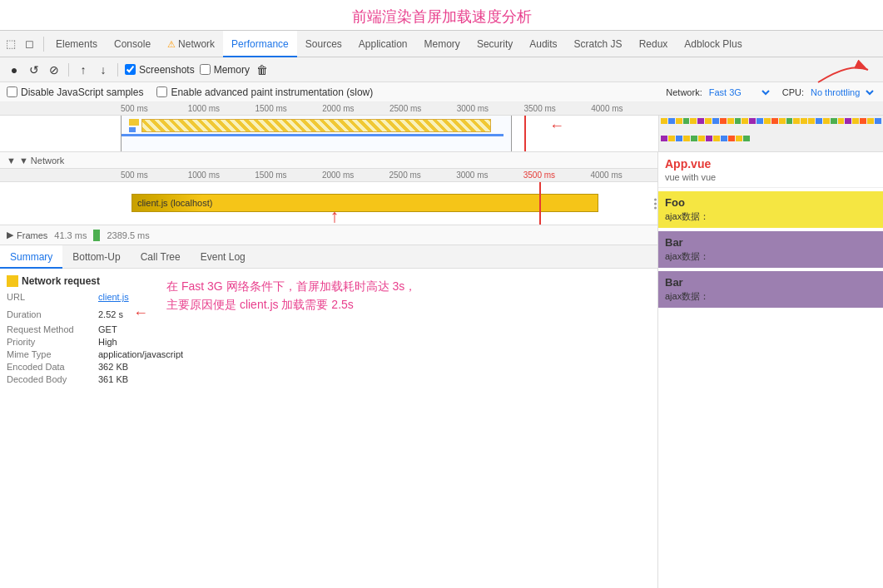  I want to click on detail-row-decoded: Decoded Body 361 KB, so click(329, 379).